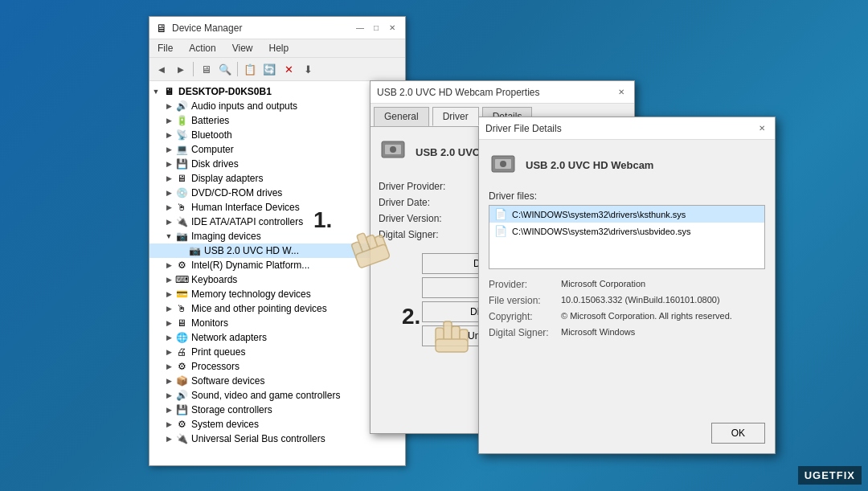  What do you see at coordinates (392, 28) in the screenshot?
I see `close-button: ✕` at bounding box center [392, 28].